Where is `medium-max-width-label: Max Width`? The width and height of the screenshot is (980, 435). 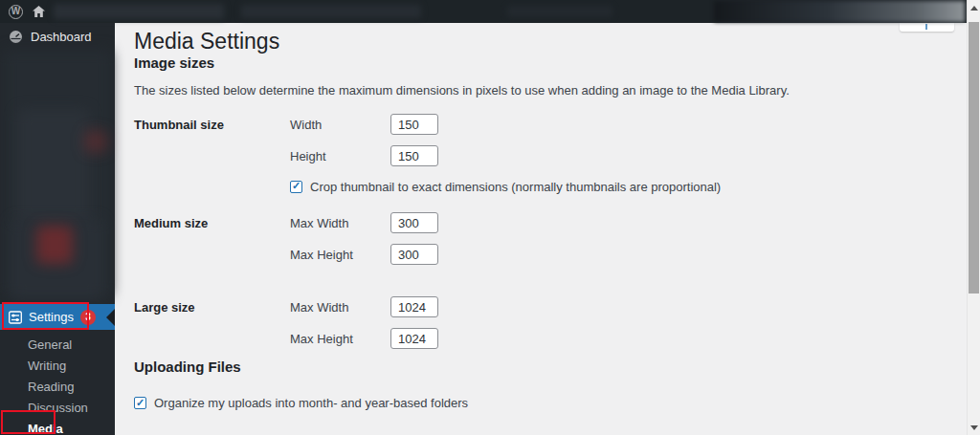
medium-max-width-label: Max Width is located at coordinates (341, 224).